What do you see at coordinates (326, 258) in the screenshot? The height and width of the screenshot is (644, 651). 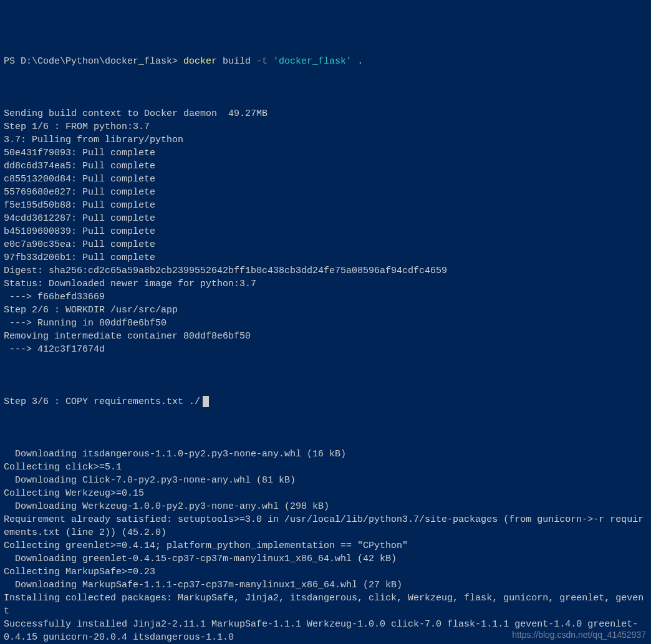 I see `output-line: 97fb33d206b1: Pull complete` at bounding box center [326, 258].